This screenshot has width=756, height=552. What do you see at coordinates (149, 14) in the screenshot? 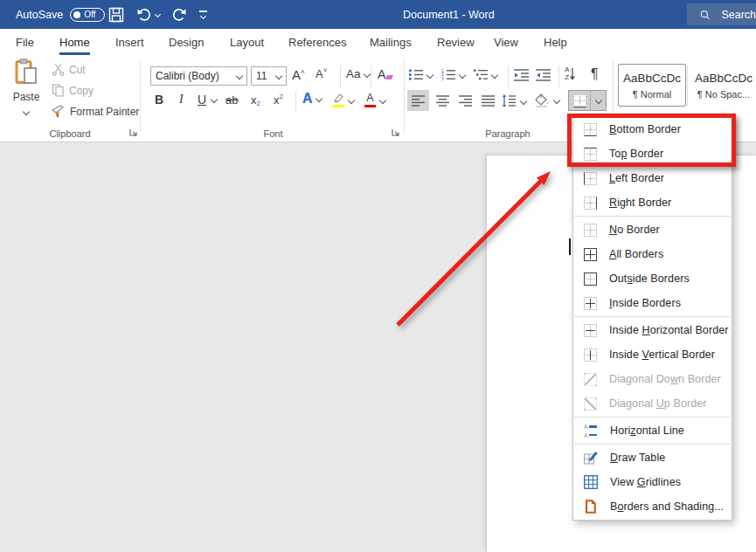
I see `undo-button` at bounding box center [149, 14].